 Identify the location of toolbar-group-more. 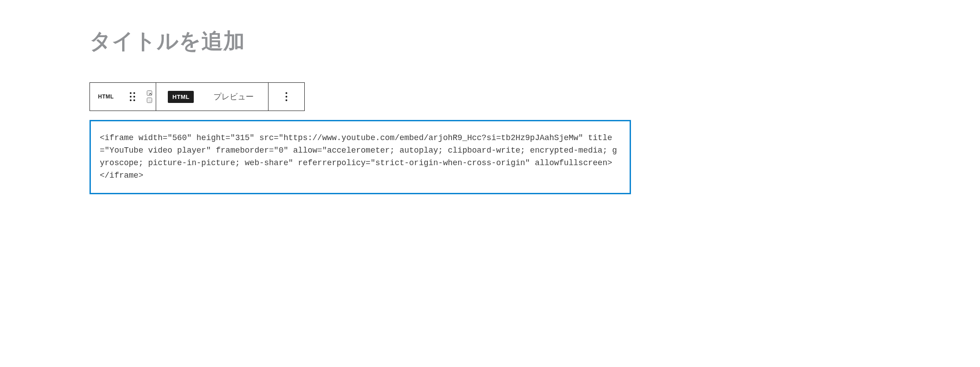
(286, 97).